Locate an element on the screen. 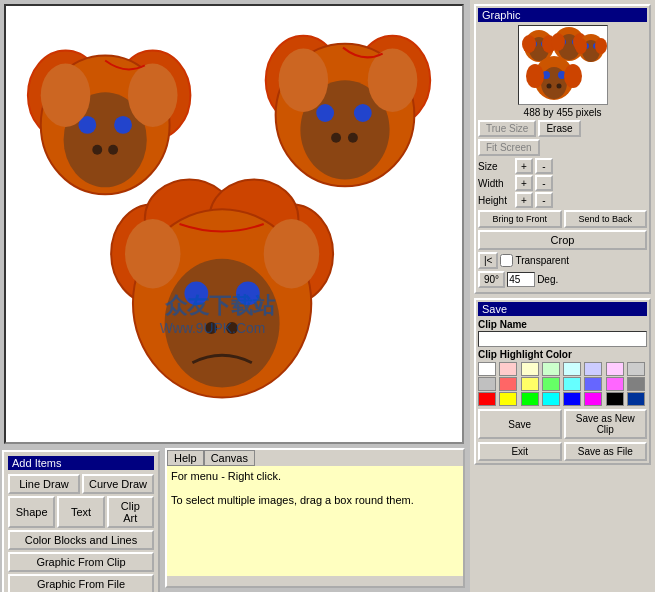 The height and width of the screenshot is (592, 655). width-minus-button: - is located at coordinates (544, 183).